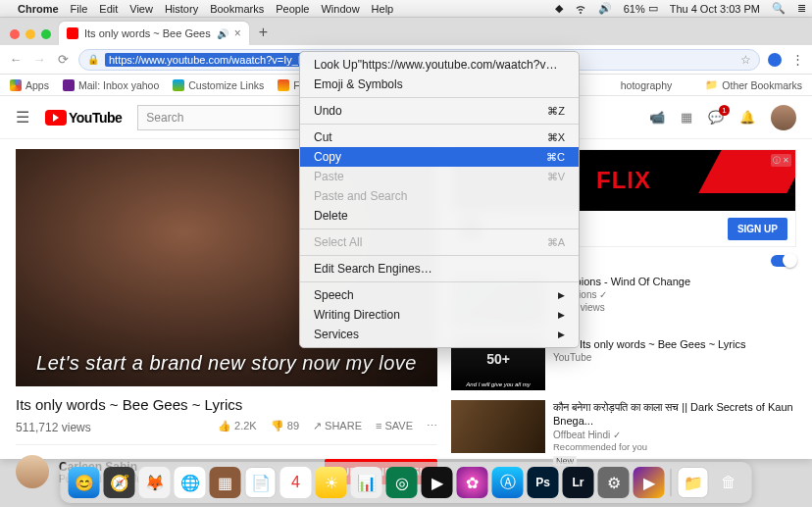 The image size is (812, 507). What do you see at coordinates (261, 482) in the screenshot?
I see `dock-notes-icon: 📄` at bounding box center [261, 482].